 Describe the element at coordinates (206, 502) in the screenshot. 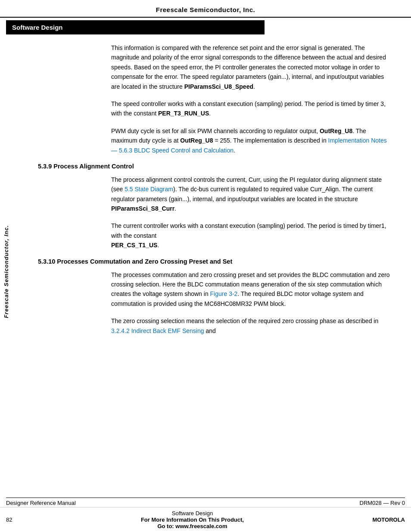

I see `page-footer: Designer Reference Manual DRM028 — Rev 0` at that location.